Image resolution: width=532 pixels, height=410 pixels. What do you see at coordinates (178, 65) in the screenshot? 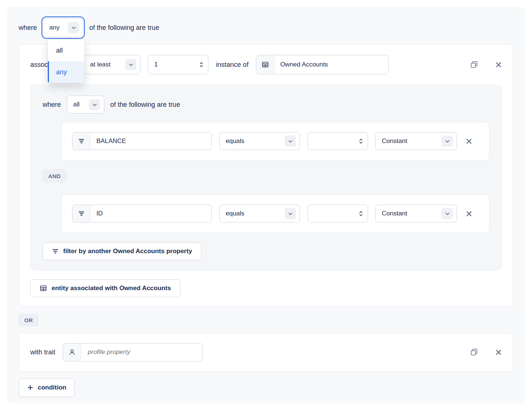
I see `instance-count-input` at bounding box center [178, 65].